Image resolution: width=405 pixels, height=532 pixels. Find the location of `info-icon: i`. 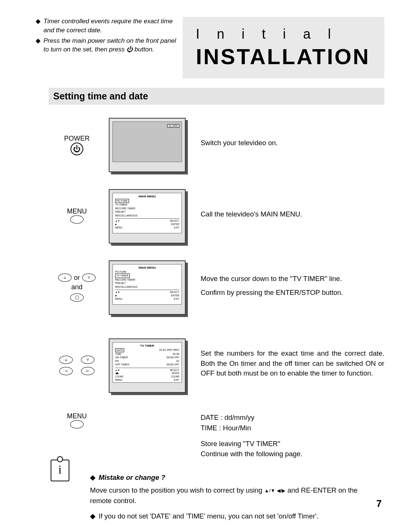

info-icon: i is located at coordinates (60, 470).